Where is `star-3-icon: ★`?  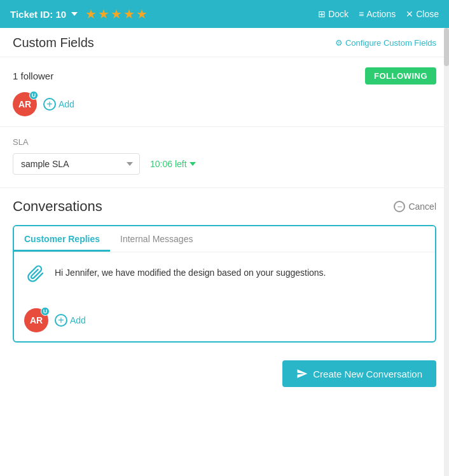 star-3-icon: ★ is located at coordinates (116, 14).